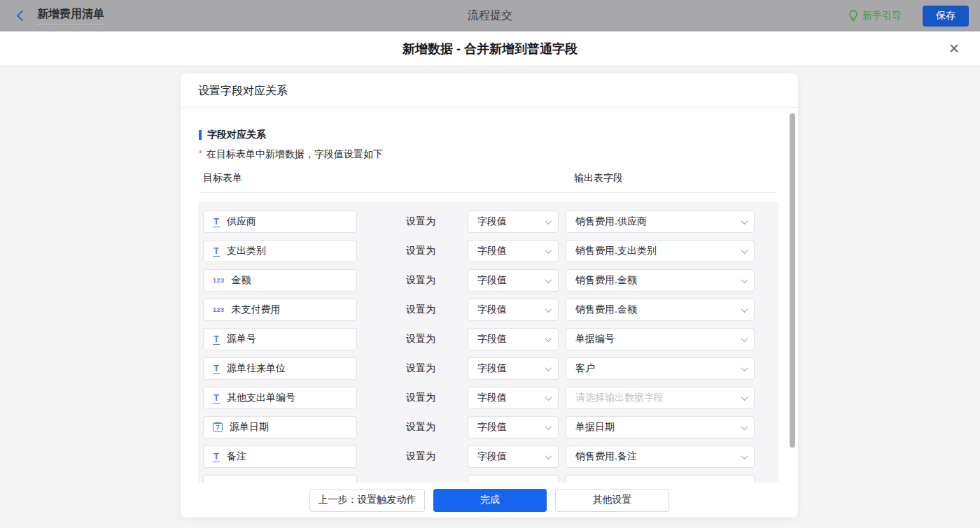 The image size is (980, 528). I want to click on table-row: 123 未支付费用 设置为 字段值 销售费用.金额, so click(491, 310).